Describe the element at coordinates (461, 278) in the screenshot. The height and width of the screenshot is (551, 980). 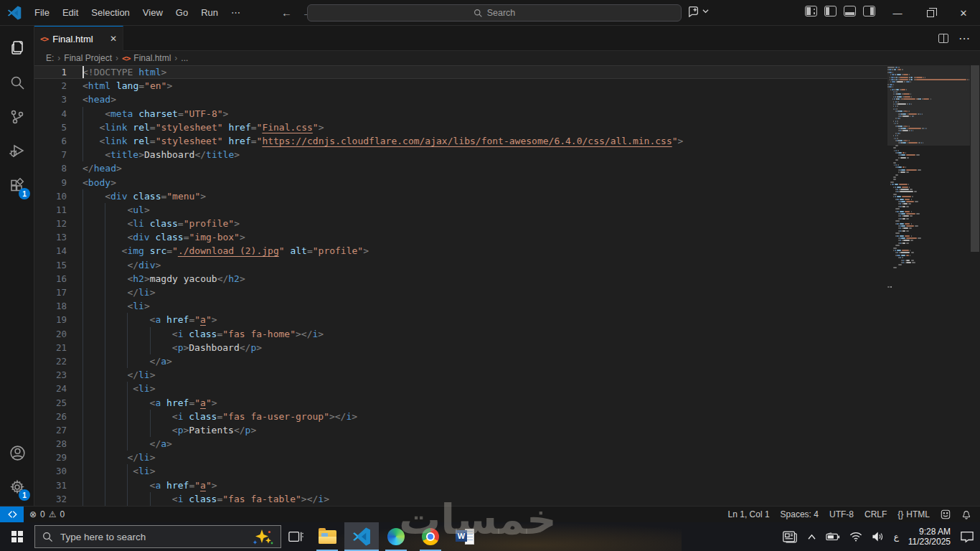
I see `code-line: 16<h2>magdy yacoub</h2>` at that location.